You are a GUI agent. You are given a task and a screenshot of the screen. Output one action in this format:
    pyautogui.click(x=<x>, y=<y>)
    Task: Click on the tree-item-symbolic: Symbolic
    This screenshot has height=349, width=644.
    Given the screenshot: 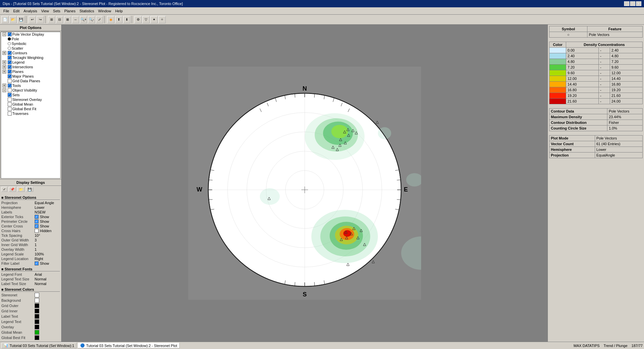 What is the action you would take?
    pyautogui.click(x=31, y=44)
    